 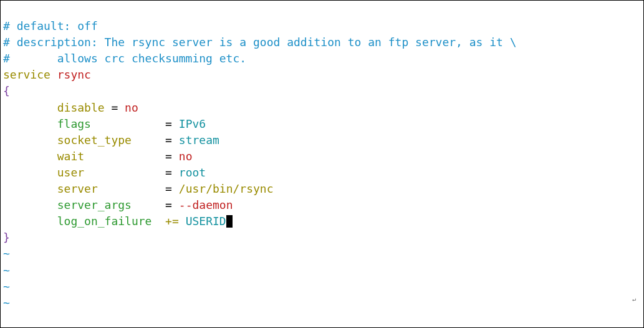 I want to click on param-wait: wait, so click(x=71, y=156).